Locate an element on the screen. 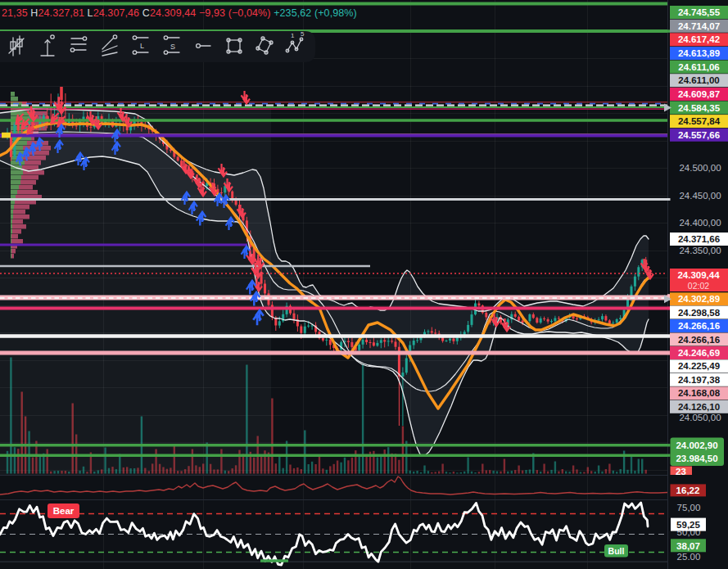 This screenshot has height=569, width=728. svg-text: 24.609,87 is located at coordinates (699, 94).